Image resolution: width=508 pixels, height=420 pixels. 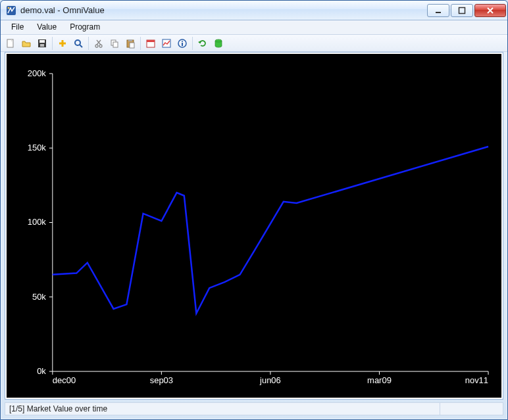 I want to click on refresh-icon, so click(x=203, y=43).